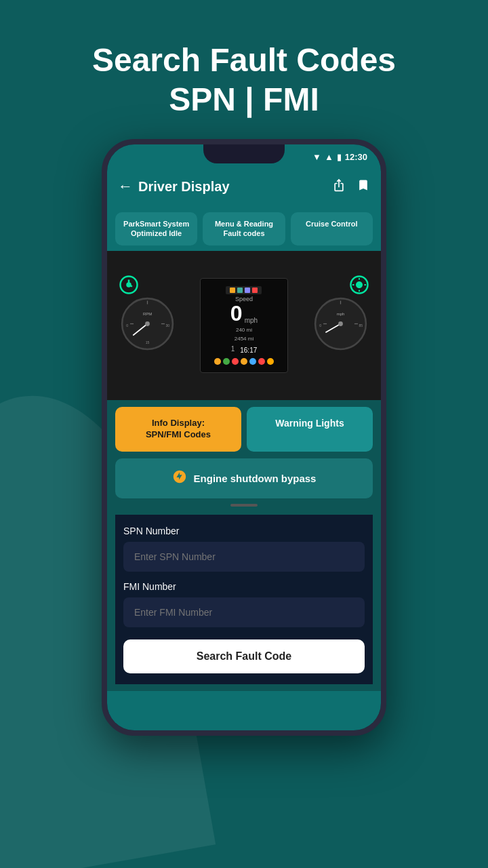 The image size is (488, 868). I want to click on svg-text: 85, so click(361, 326).